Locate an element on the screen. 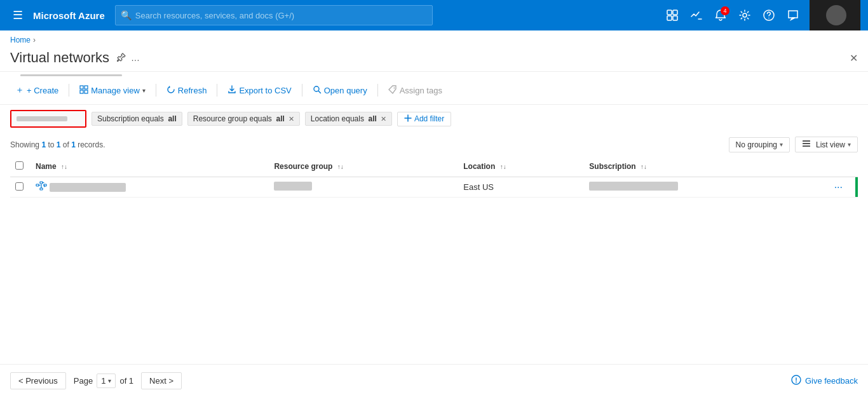  settings-icon is located at coordinates (745, 15).